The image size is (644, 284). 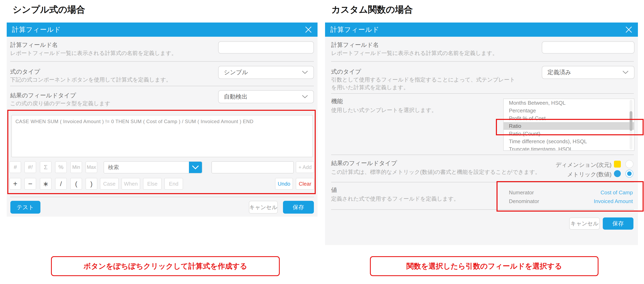 I want to click on dimension-radio-label: ディメンション(次元), so click(x=566, y=165).